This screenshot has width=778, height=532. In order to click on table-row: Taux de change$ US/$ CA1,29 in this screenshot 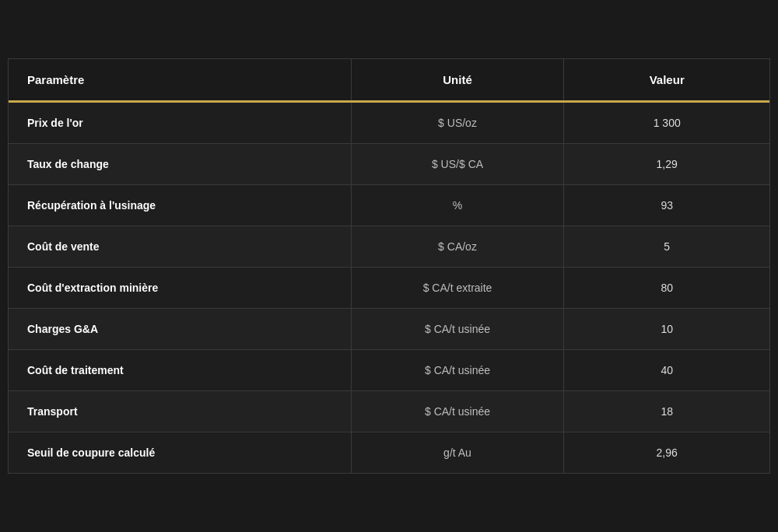, I will do `click(389, 165)`.